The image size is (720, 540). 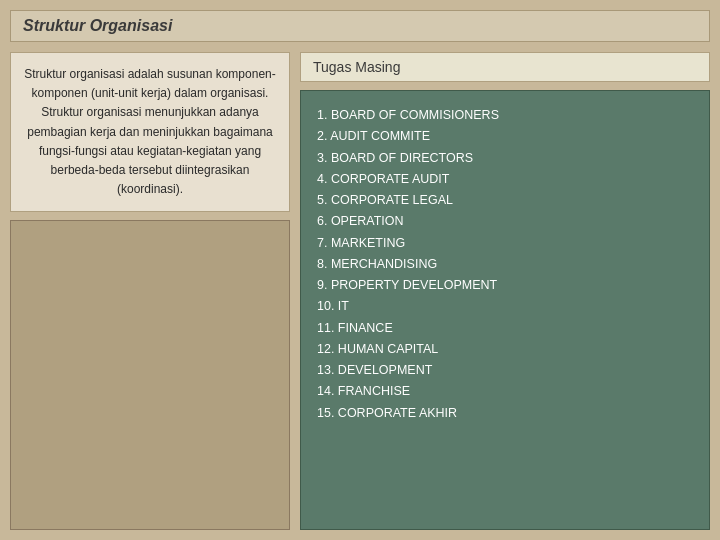 What do you see at coordinates (505, 116) in the screenshot?
I see `list-item: 1. BOARD OF COMMISIONERS` at bounding box center [505, 116].